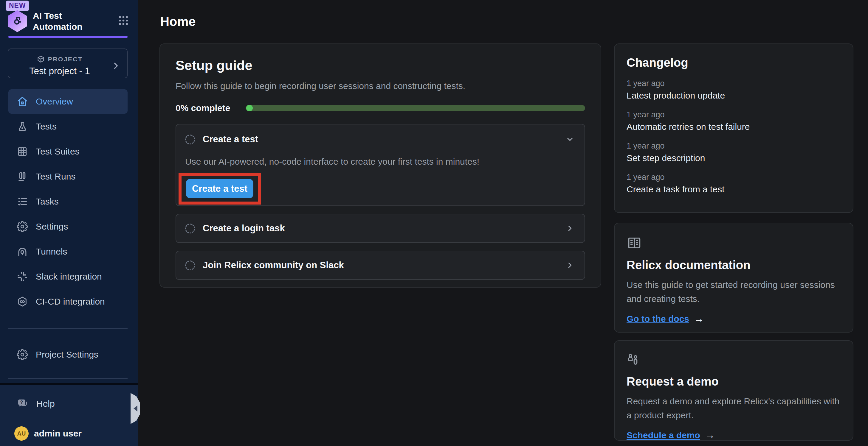 The height and width of the screenshot is (446, 868). Describe the element at coordinates (734, 390) in the screenshot. I see `demo-card: Request a demo Request a demo and explor…` at that location.